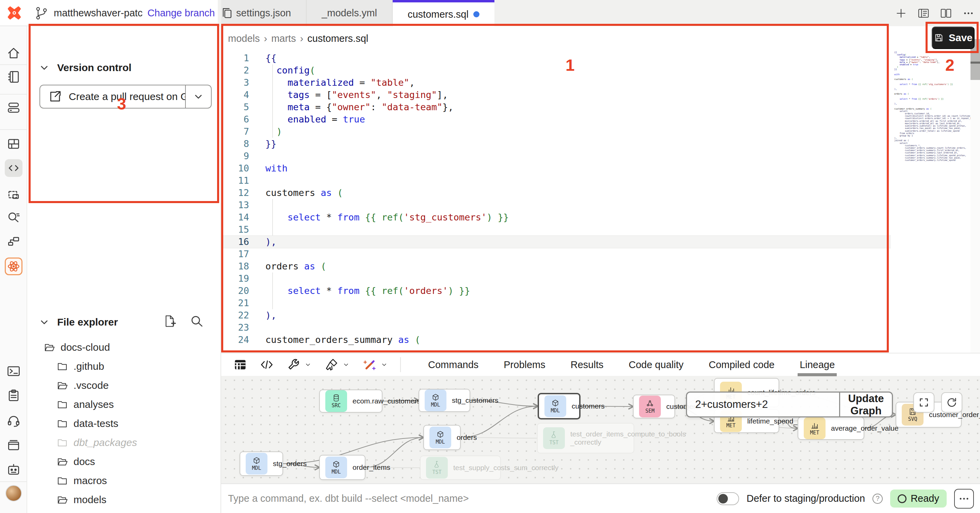 This screenshot has width=980, height=513. What do you see at coordinates (14, 241) in the screenshot?
I see `rail-link-windows-icon` at bounding box center [14, 241].